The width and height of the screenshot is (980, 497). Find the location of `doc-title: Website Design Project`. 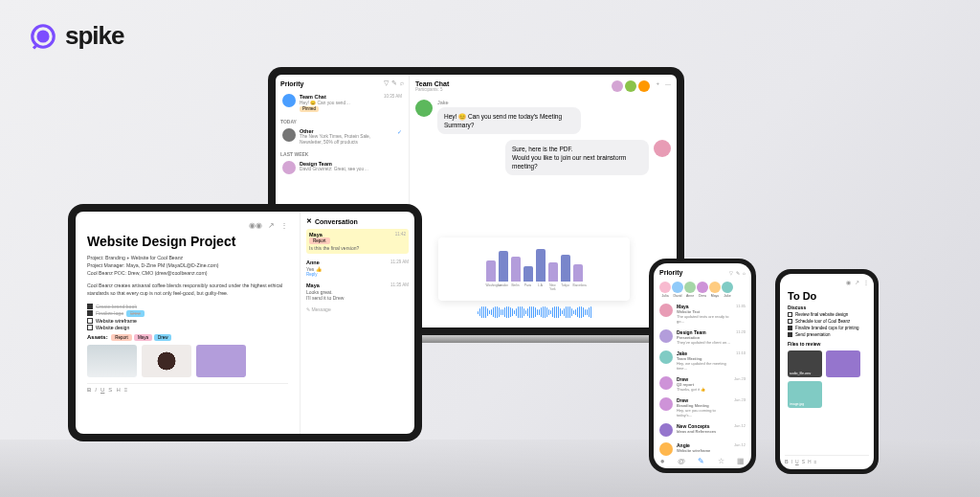

doc-title: Website Design Project is located at coordinates (188, 241).